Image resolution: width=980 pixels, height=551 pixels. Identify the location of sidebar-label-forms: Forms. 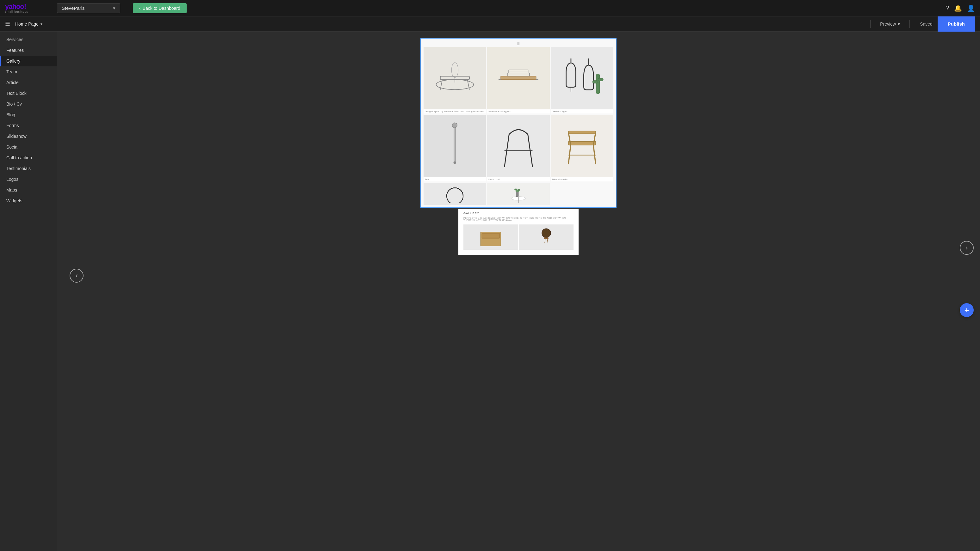
(13, 125).